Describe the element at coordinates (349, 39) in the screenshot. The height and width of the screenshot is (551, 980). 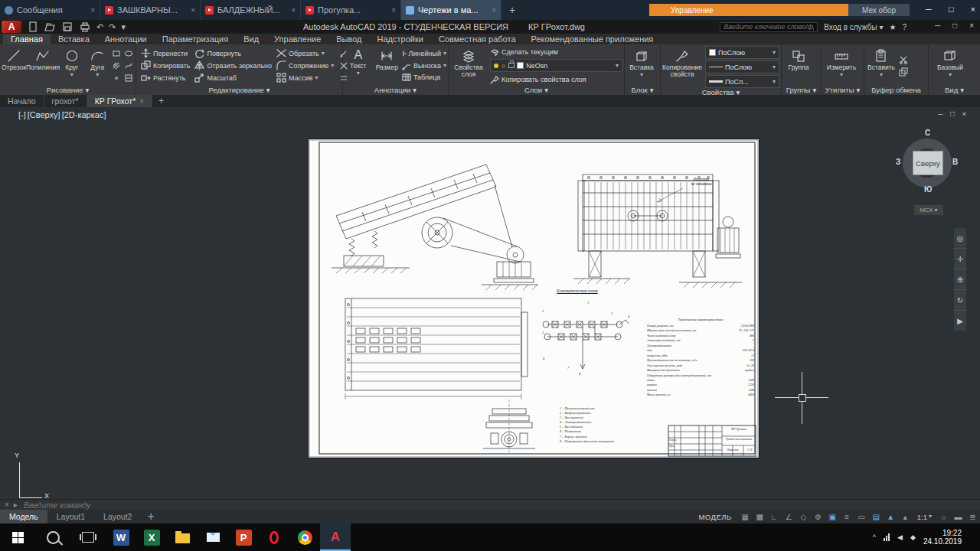
I see `ribbon-tab: Вывод` at that location.